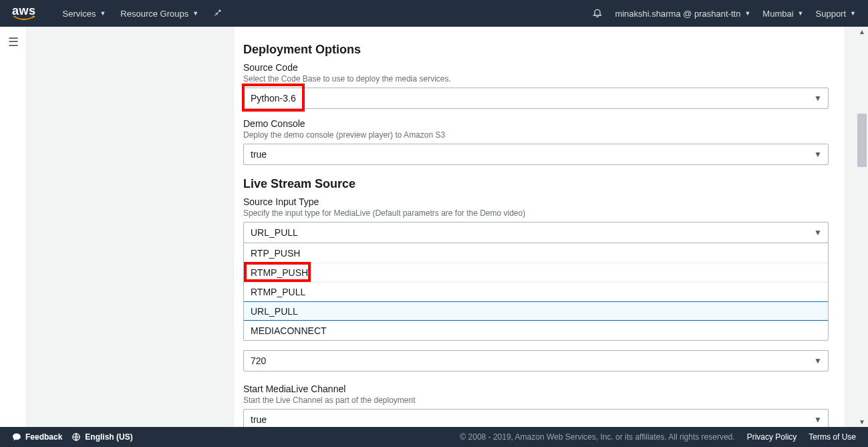  Describe the element at coordinates (536, 154) in the screenshot. I see `demo-console-select: true ▼` at that location.